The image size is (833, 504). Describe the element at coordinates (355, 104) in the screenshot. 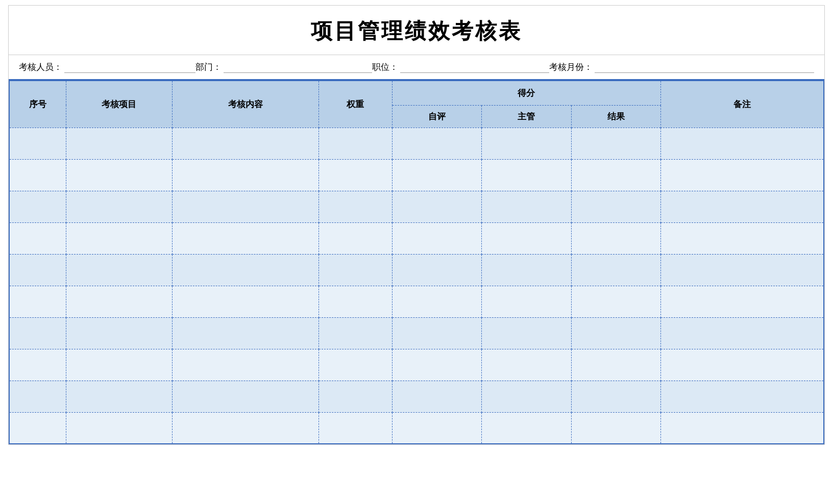

I see `header-weight: 权重` at that location.